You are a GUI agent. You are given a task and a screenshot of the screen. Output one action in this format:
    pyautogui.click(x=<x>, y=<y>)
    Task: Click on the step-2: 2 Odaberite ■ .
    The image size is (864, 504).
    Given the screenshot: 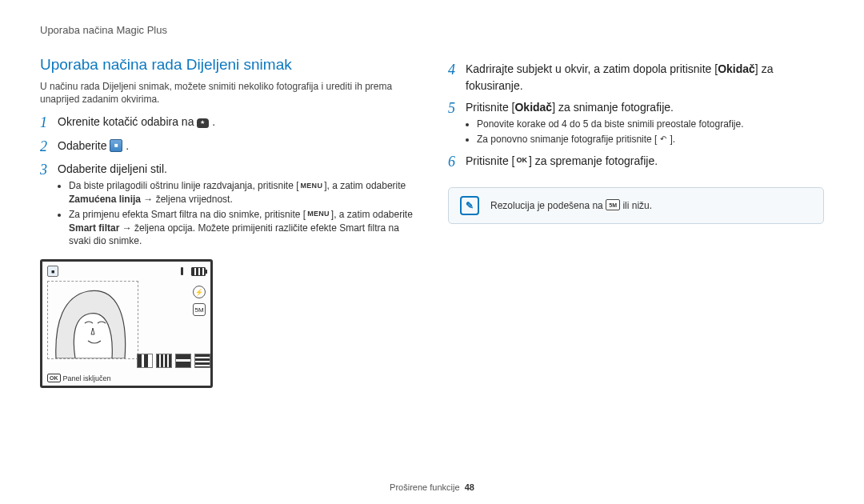 What is the action you would take?
    pyautogui.click(x=228, y=147)
    